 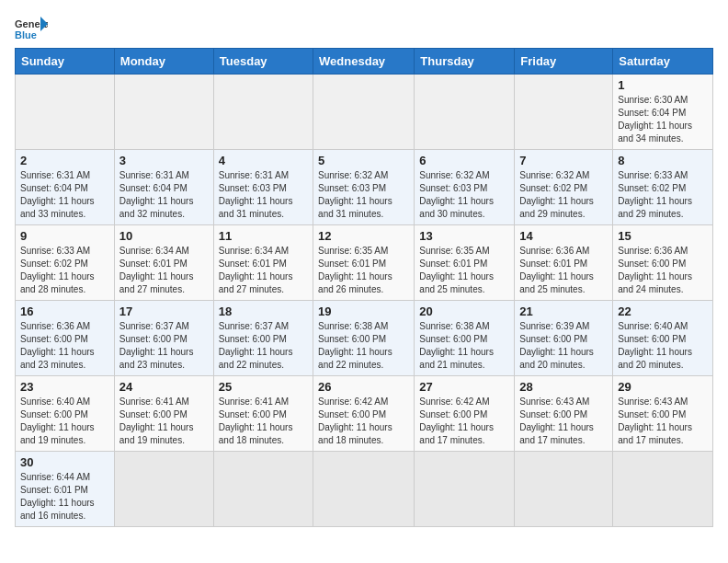 What do you see at coordinates (663, 120) in the screenshot?
I see `day-info: Sunrise: 6:30 AM Sunset: 6:04 PM Dayligh…` at bounding box center [663, 120].